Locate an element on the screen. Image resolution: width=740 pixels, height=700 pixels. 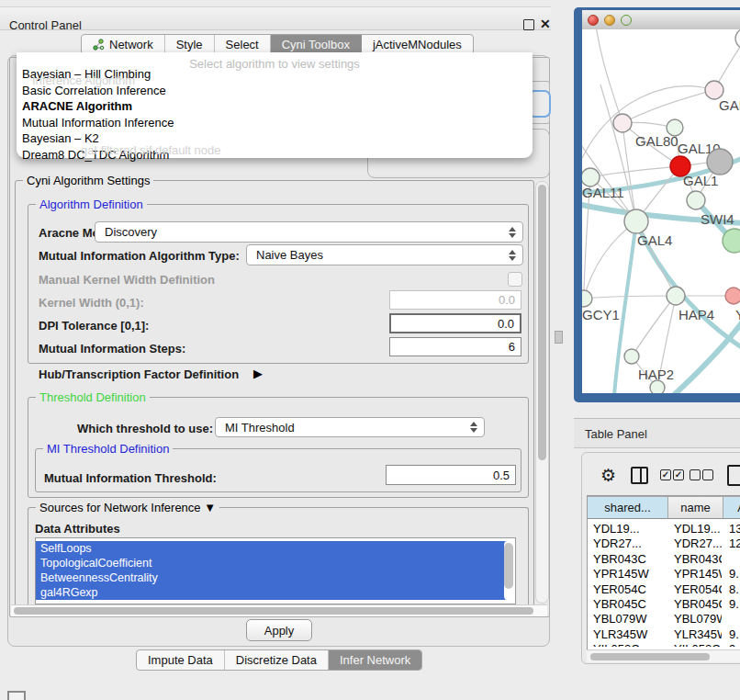
attributes-scrollbar is located at coordinates (509, 570).